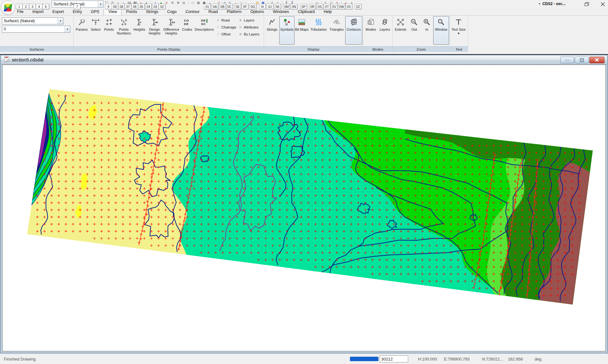 The image size is (608, 364). What do you see at coordinates (394, 359) in the screenshot?
I see `point-number-field: 30212` at bounding box center [394, 359].